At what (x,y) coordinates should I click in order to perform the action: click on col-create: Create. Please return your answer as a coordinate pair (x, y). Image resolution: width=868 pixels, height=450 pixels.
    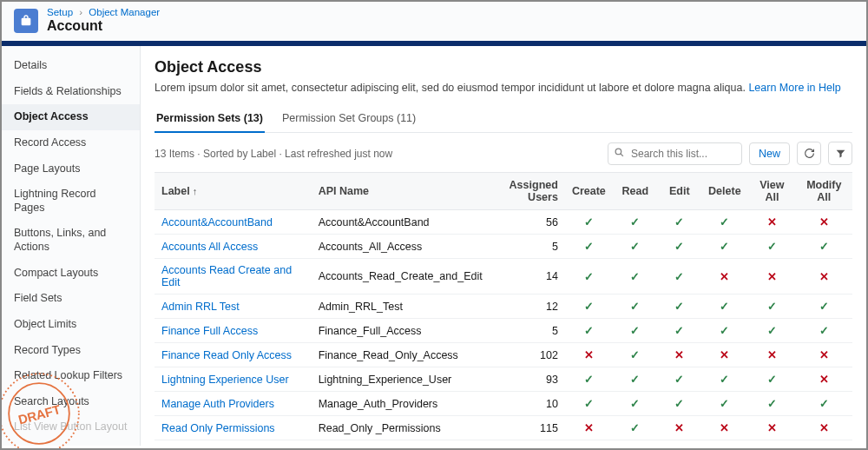
    Looking at the image, I should click on (589, 191).